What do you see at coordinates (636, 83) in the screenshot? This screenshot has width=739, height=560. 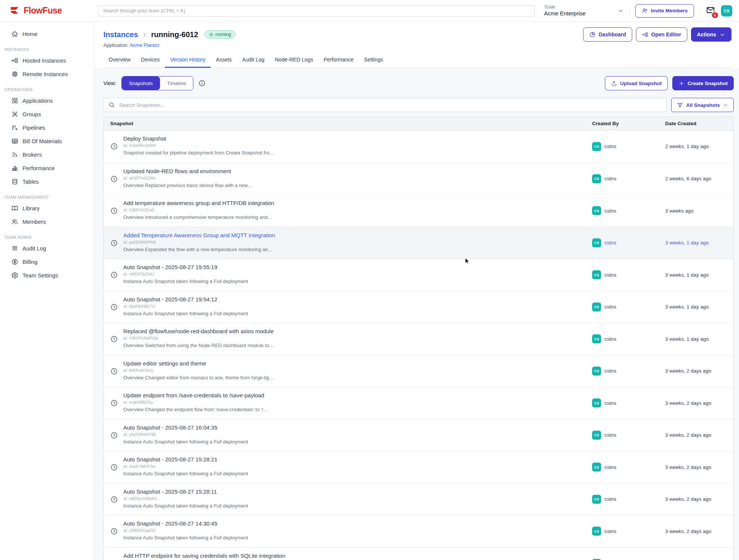 I see `upload-snapshot-button: Upload Snapshot` at bounding box center [636, 83].